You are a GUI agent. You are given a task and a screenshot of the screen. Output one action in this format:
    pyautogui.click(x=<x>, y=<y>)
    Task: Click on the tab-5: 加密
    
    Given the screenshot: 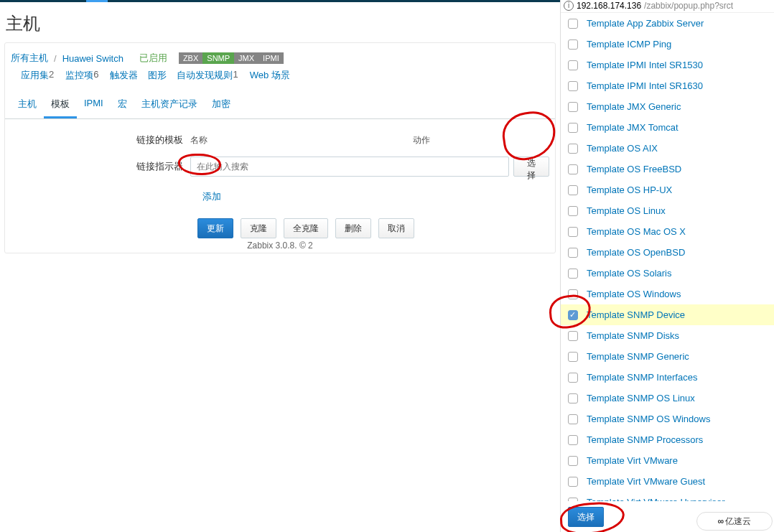 What is the action you would take?
    pyautogui.click(x=221, y=105)
    